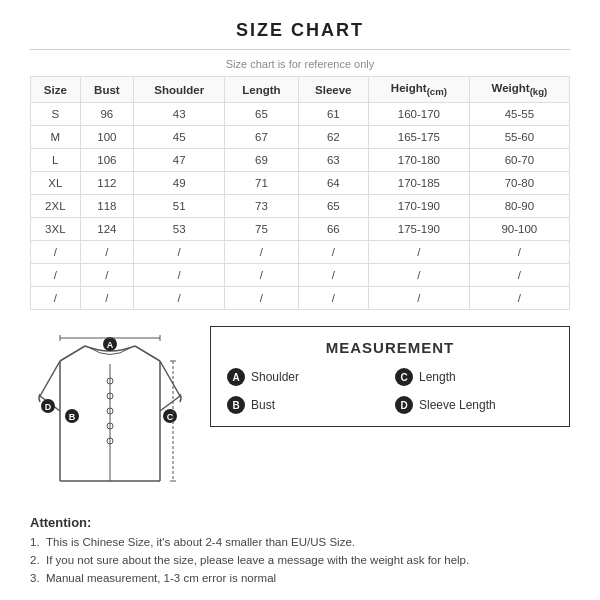  Describe the element at coordinates (300, 230) in the screenshot. I see `table-row: 3XL124537566175-19090-100` at that location.